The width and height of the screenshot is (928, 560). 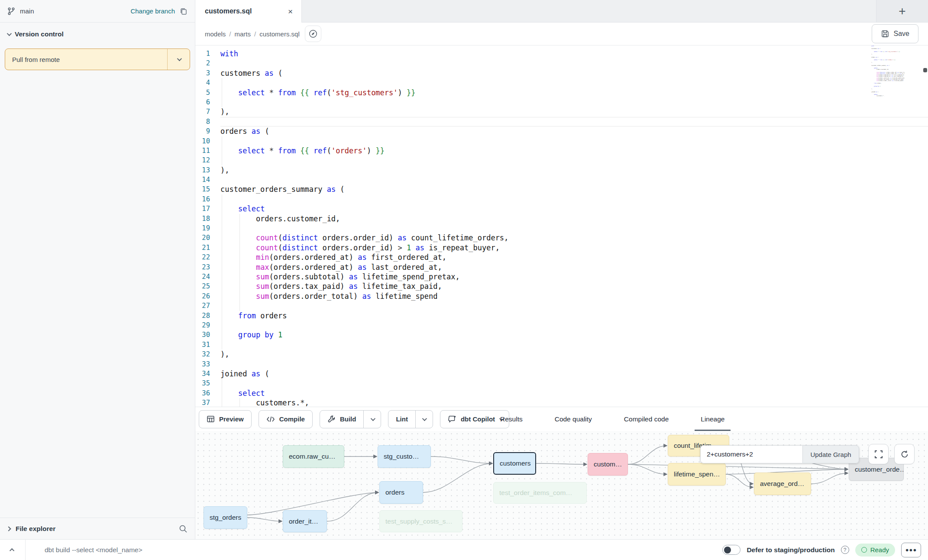 What do you see at coordinates (562, 131) in the screenshot?
I see `code-line: 9orders as (` at bounding box center [562, 131].